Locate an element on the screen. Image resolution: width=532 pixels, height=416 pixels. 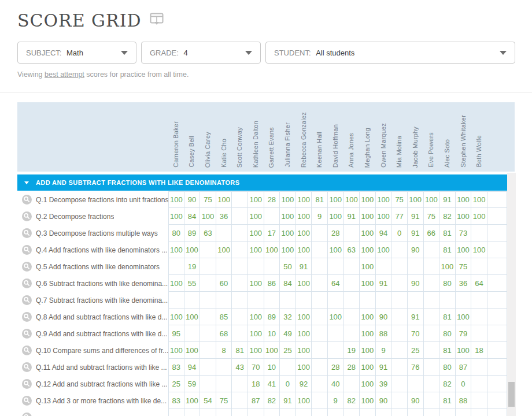
score-cell: 0 is located at coordinates (464, 384).